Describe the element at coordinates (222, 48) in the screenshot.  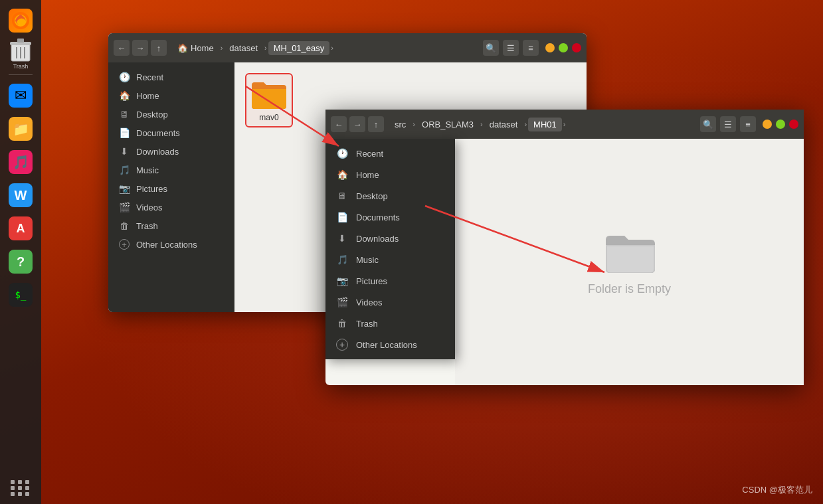
I see `breadcrumb-sep-1: ›` at that location.